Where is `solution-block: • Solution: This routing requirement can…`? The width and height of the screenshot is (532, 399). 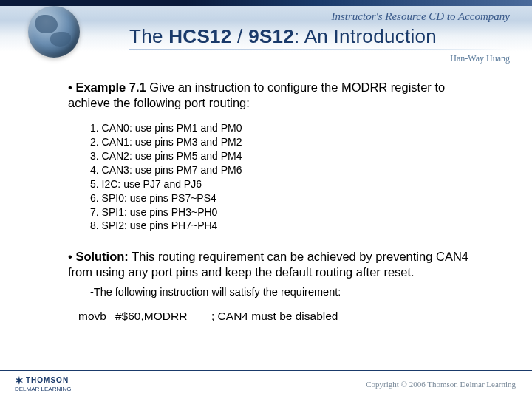
solution-block: • Solution: This routing requirement can… is located at coordinates (273, 265).